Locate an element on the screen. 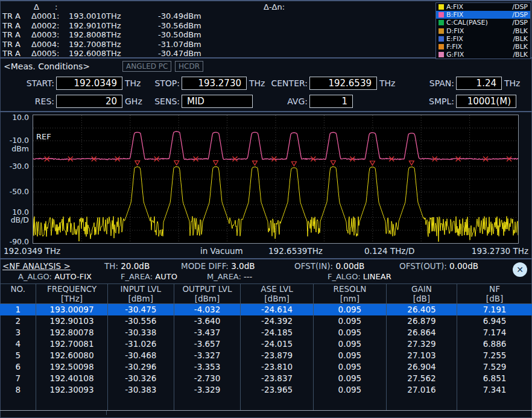 Image resolution: width=532 pixels, height=418 pixels. nf-table-row: 1193.00097-30.475-4.032-24.6140.09526.40… is located at coordinates (266, 310).